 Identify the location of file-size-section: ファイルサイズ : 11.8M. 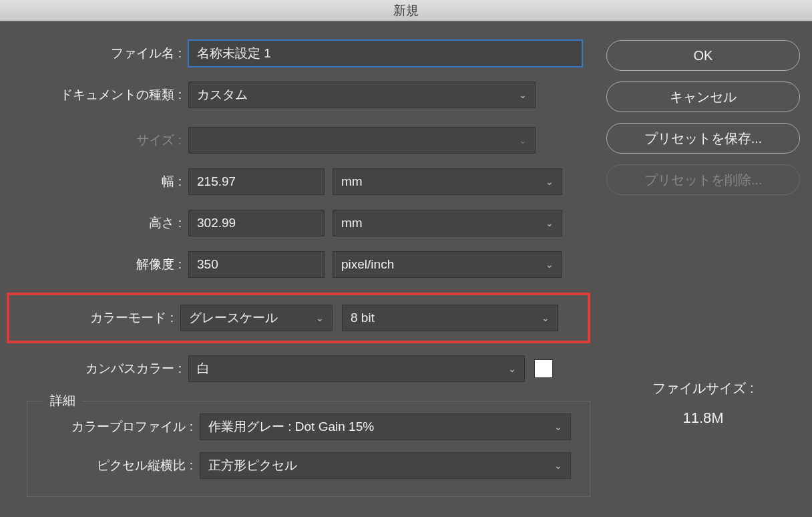
(702, 403).